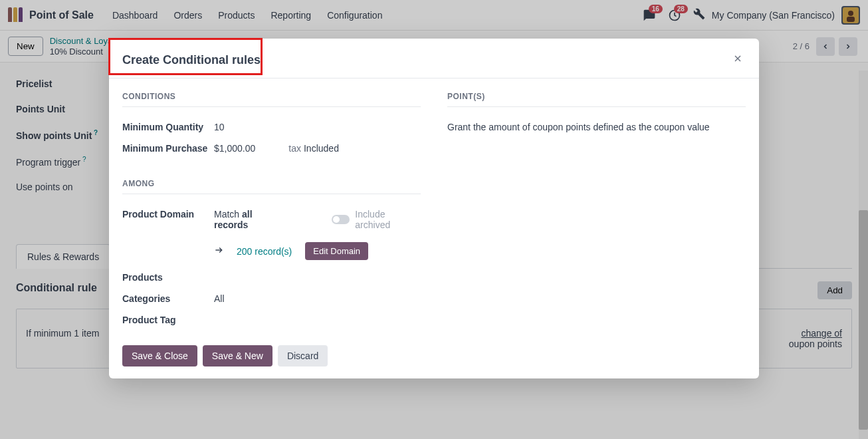  Describe the element at coordinates (271, 100) in the screenshot. I see `conditions-heading: CONDITIONS` at that location.